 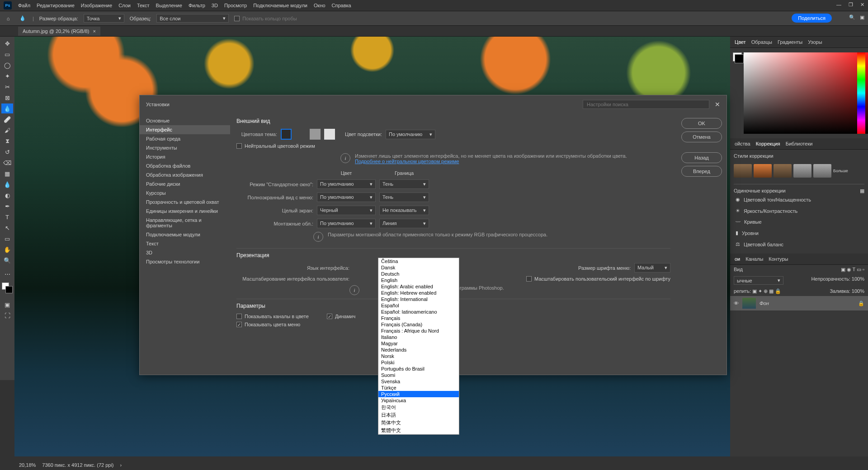 I want to click on hand-tool: ✋, so click(x=7, y=249).